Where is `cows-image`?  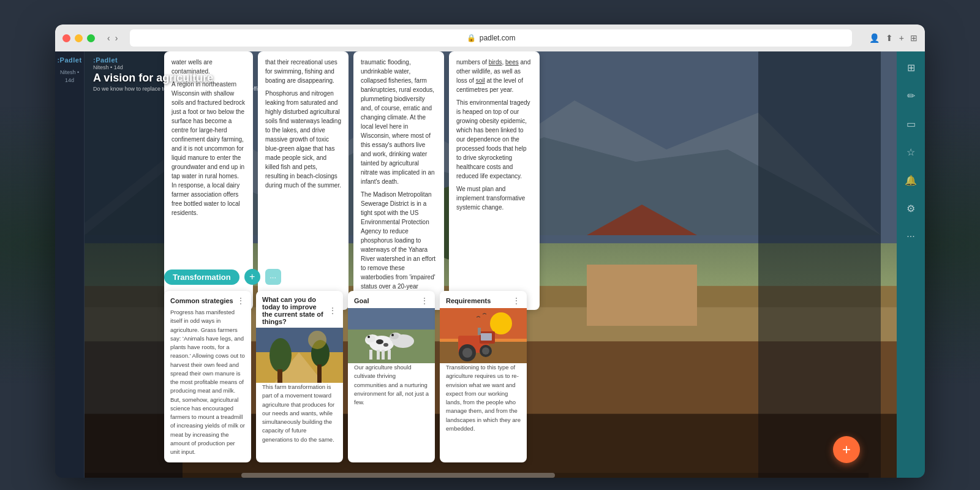 cows-image is located at coordinates (391, 336).